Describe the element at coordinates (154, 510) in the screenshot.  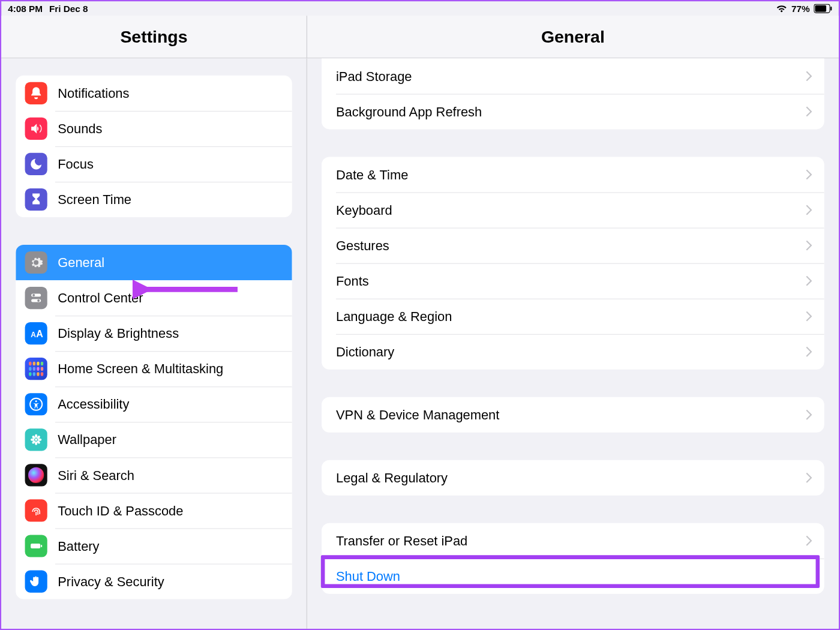
I see `sidebar-item-touchid: Touch ID & Passcode` at that location.